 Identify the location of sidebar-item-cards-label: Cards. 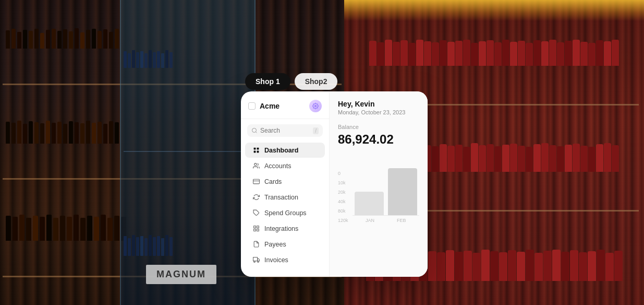
(273, 182).